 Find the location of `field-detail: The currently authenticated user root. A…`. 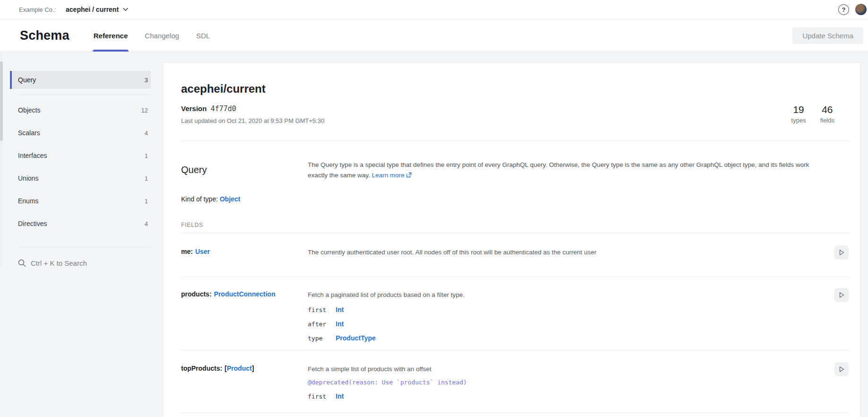

field-detail: The currently authenticated user root. A… is located at coordinates (568, 253).